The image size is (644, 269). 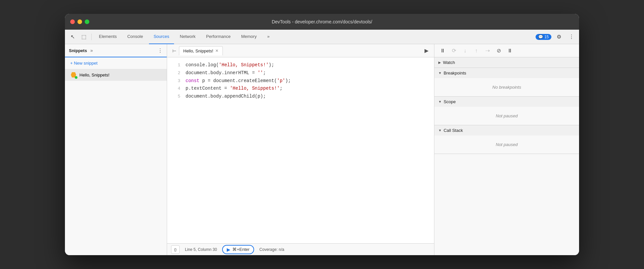 I want to click on play-icon: ▶, so click(x=229, y=250).